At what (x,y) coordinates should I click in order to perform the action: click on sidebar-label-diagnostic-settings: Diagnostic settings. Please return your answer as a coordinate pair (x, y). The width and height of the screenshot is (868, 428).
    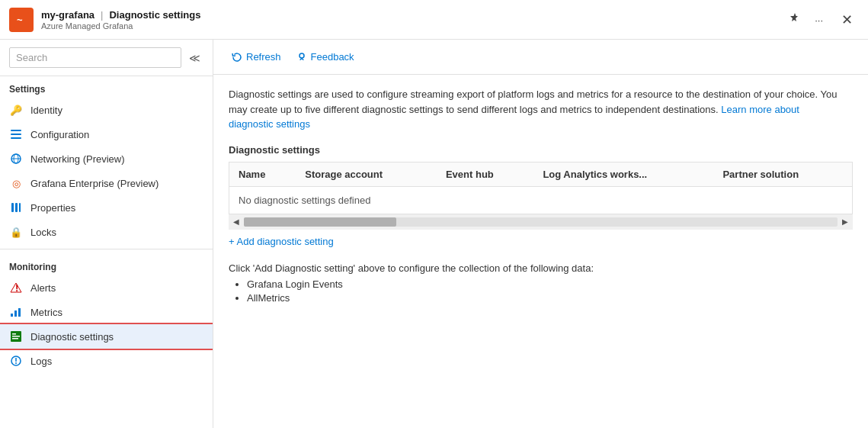
    Looking at the image, I should click on (72, 337).